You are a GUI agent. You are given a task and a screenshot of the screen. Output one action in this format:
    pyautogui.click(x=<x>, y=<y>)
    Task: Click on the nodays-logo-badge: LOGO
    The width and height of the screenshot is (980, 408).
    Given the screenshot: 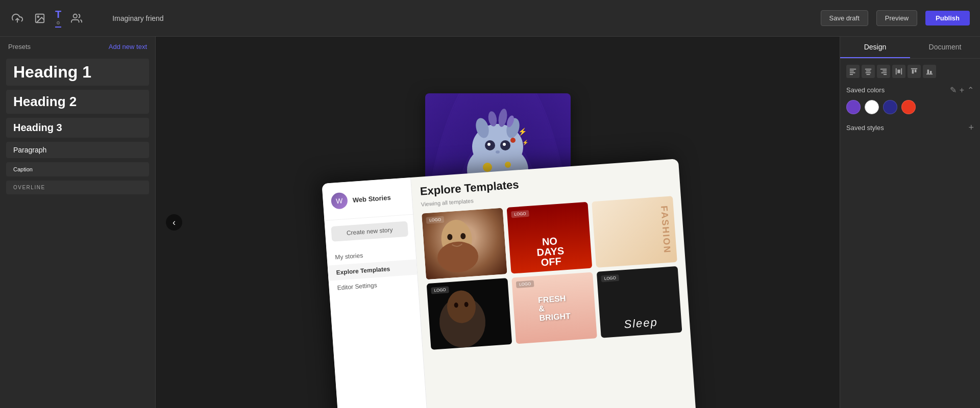 What is the action you would take?
    pyautogui.click(x=520, y=214)
    